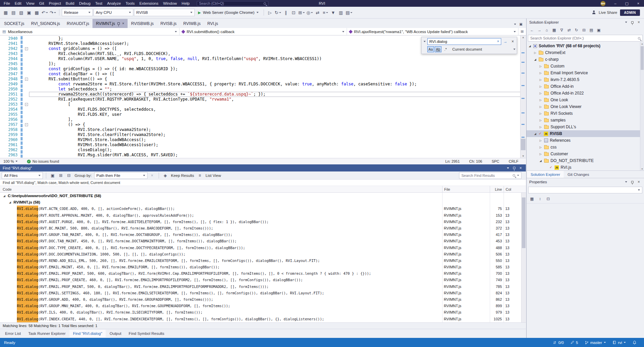 Image resolution: width=644 pixels, height=347 pixels. I want to click on task-list-icon: ▤, so click(349, 12).